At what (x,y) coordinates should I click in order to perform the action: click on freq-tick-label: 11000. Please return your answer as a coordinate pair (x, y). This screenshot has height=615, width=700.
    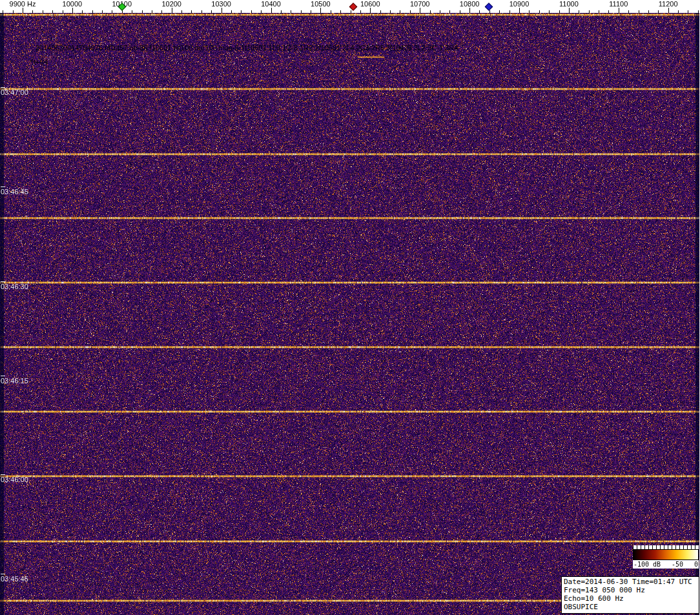
    Looking at the image, I should click on (569, 4).